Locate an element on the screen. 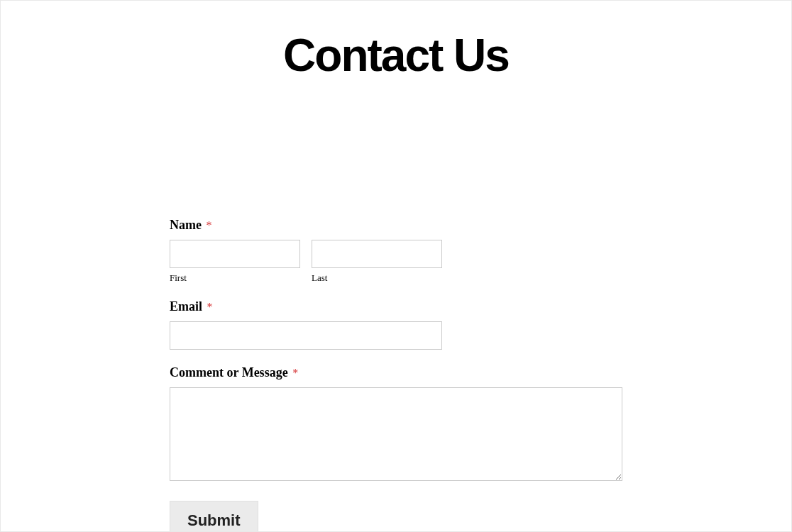 The image size is (792, 532). message-label: Comment or Message * is located at coordinates (397, 373).